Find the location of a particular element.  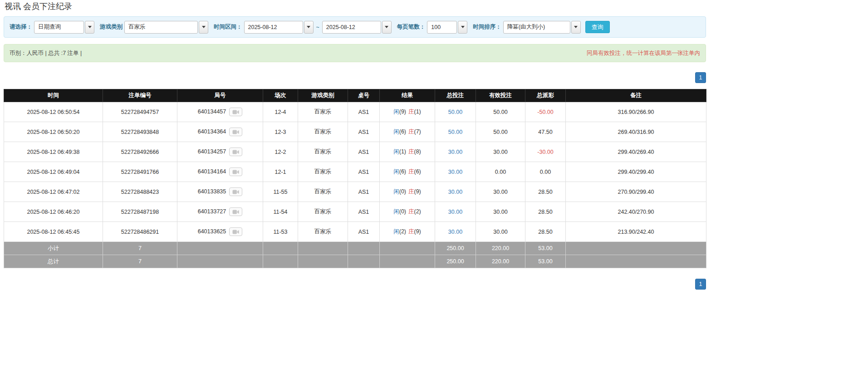

cell-time: 2025-08-12 06:45:45 is located at coordinates (54, 232).